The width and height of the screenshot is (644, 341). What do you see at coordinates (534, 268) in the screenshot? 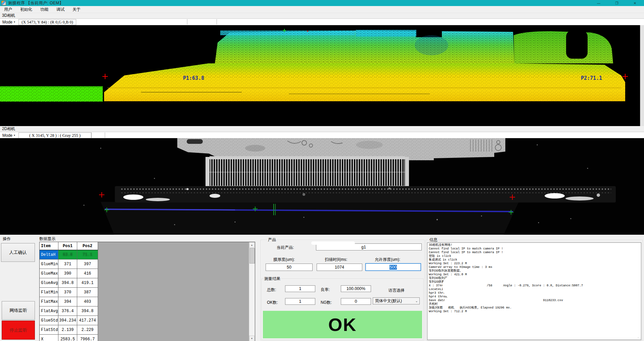
I see `log-line: CameraV array to HImage time : 3 ms` at bounding box center [534, 268].